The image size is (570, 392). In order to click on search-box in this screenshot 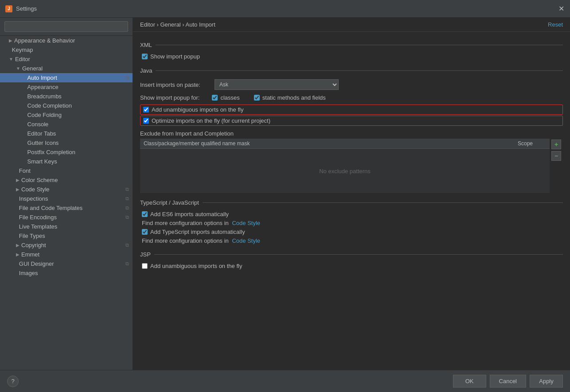, I will do `click(66, 27)`.